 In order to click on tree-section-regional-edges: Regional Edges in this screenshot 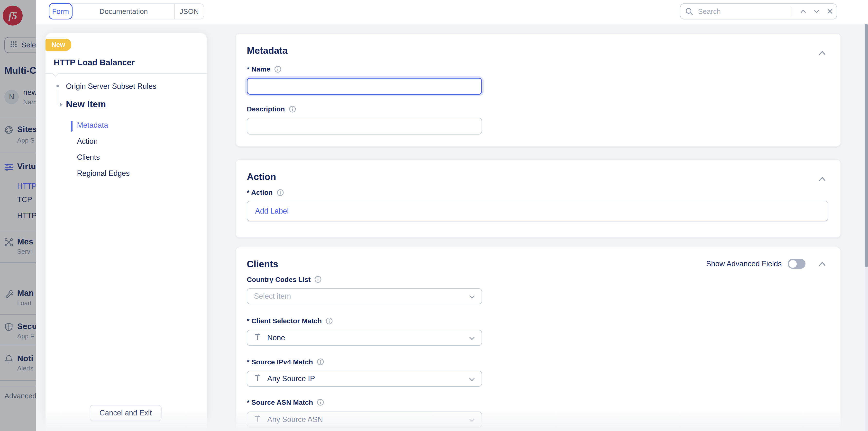, I will do `click(103, 173)`.